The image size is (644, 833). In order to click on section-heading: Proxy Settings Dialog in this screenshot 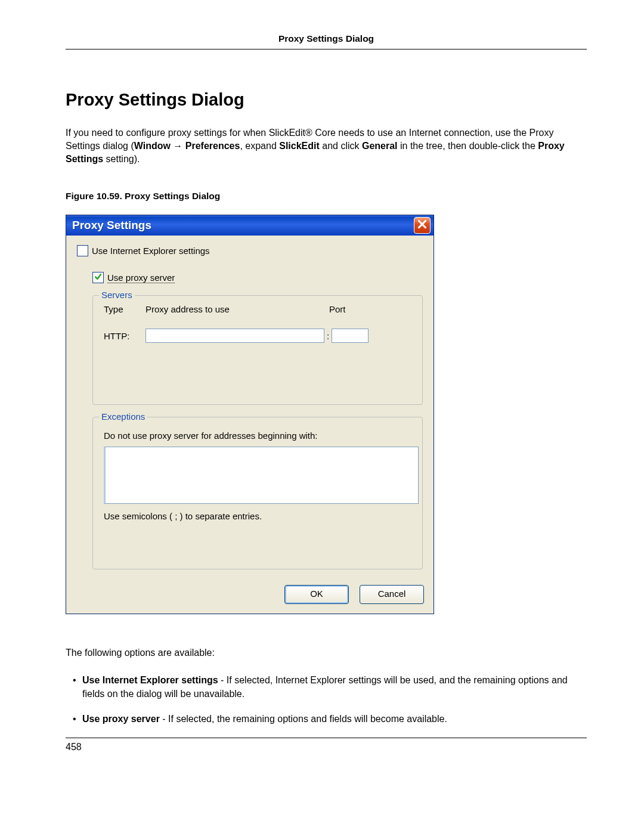, I will do `click(326, 100)`.